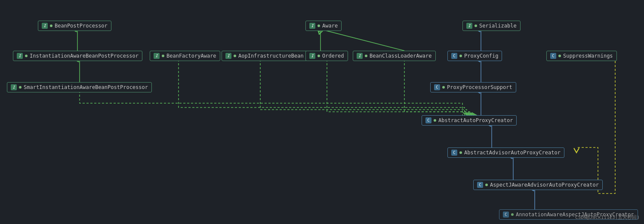  Describe the element at coordinates (185, 56) in the screenshot. I see `node-bean-factory-aware: I BeanFactoryAware` at that location.